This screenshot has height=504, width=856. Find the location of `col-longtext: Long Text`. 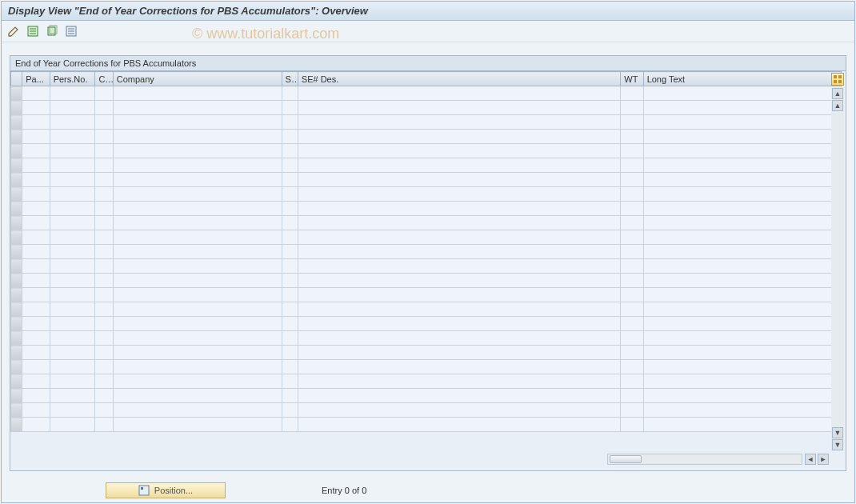

col-longtext: Long Text is located at coordinates (742, 79).